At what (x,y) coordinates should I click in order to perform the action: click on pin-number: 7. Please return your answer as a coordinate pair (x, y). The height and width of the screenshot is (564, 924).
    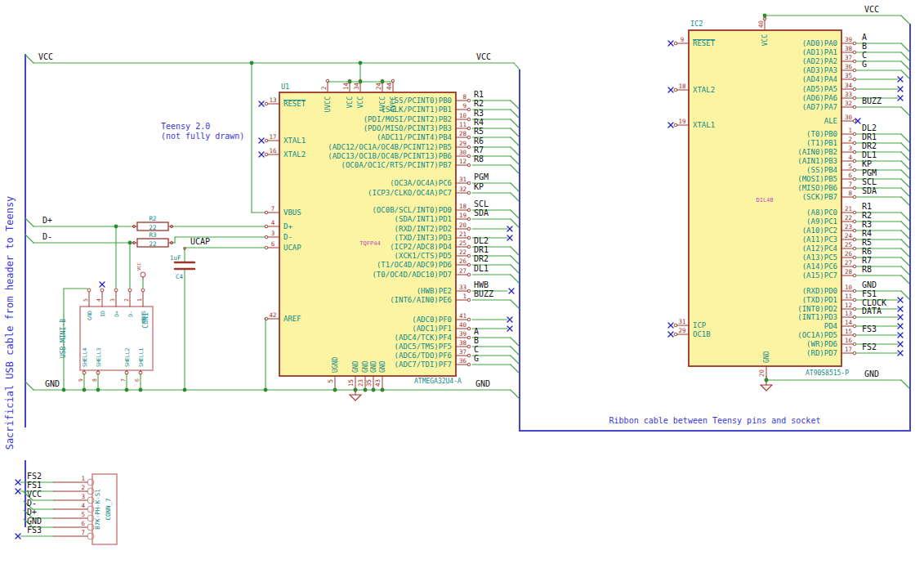
    Looking at the image, I should click on (83, 533).